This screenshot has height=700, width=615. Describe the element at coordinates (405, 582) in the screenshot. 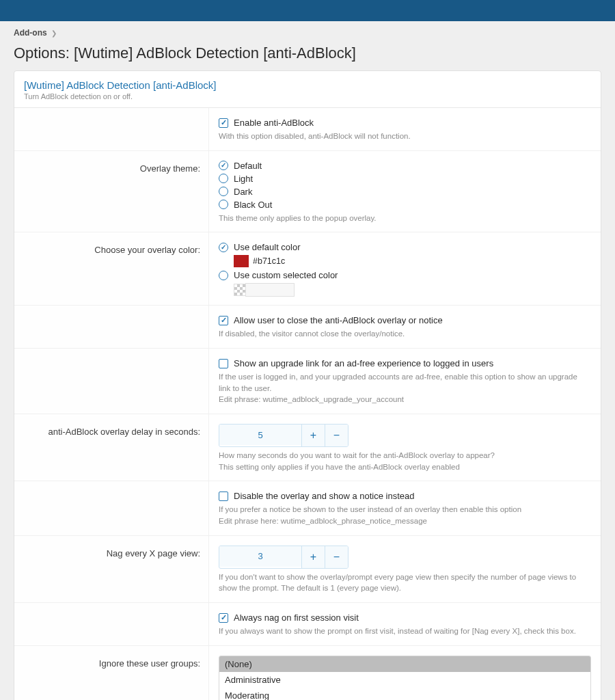

I see `nag-hint: If you don't want to show the overlay/pr…` at that location.